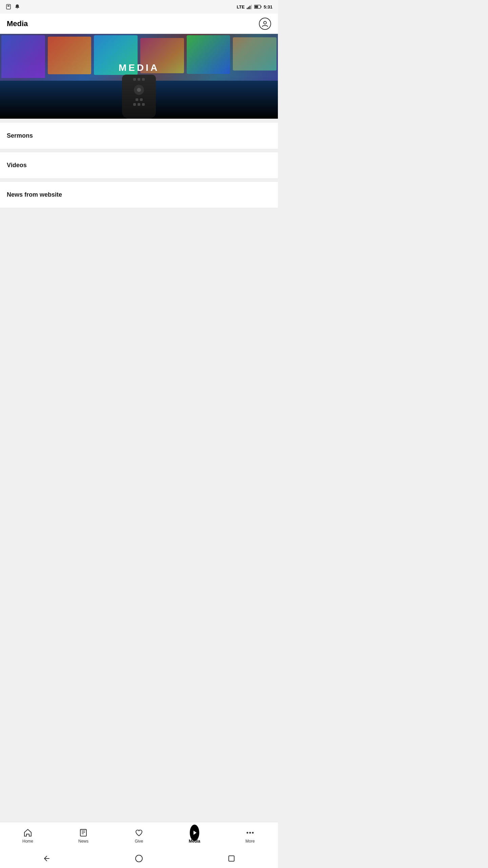 Image resolution: width=488 pixels, height=868 pixels. I want to click on videos-label: Videos, so click(17, 165).